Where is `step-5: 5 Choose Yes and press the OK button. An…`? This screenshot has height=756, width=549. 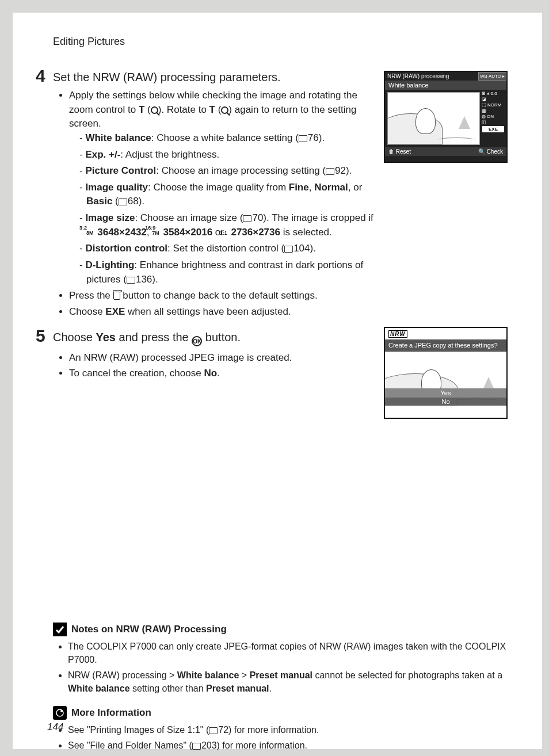 step-5: 5 Choose Yes and press the OK button. An… is located at coordinates (280, 356).